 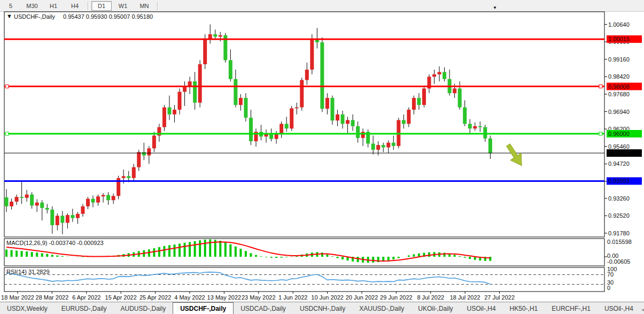 What do you see at coordinates (84, 309) in the screenshot?
I see `symbol-tab-eurusd-daily: EURUSD-,Daily` at bounding box center [84, 309].